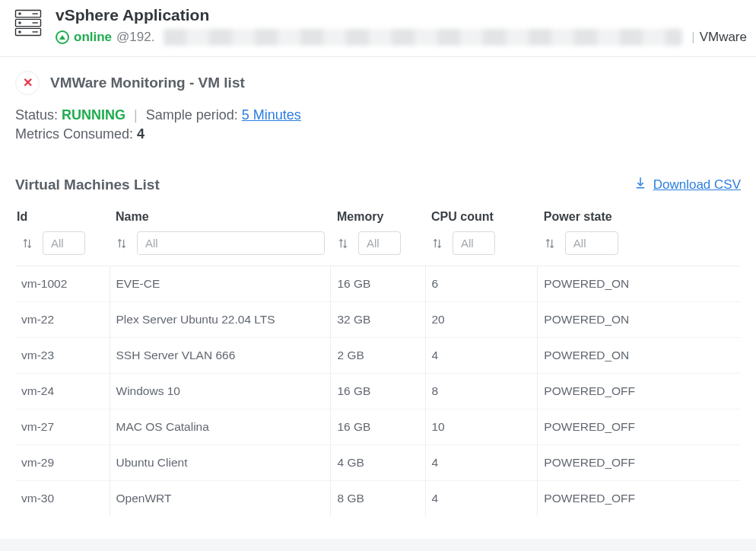  What do you see at coordinates (402, 15) in the screenshot?
I see `app-title: vSphere Application` at bounding box center [402, 15].